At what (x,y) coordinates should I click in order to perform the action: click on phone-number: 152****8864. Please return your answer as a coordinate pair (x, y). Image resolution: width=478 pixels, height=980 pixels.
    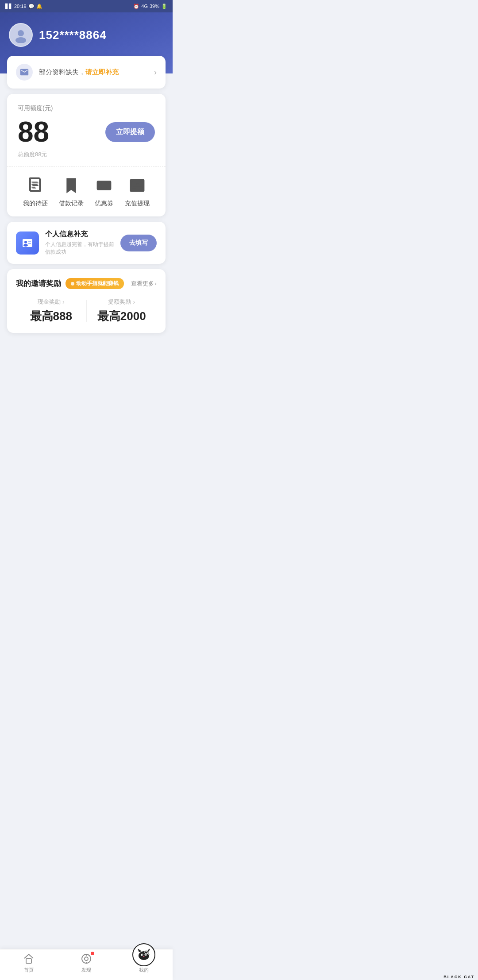
    Looking at the image, I should click on (73, 35).